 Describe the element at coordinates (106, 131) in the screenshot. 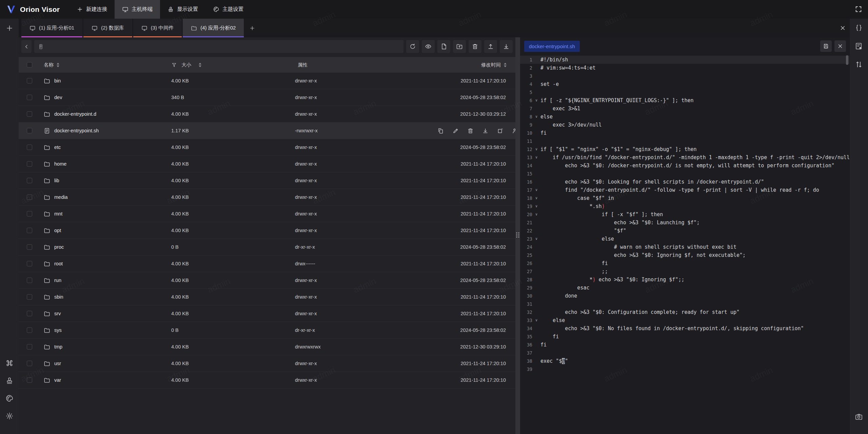

I see `file-name: docker-entrypoint.sh` at that location.